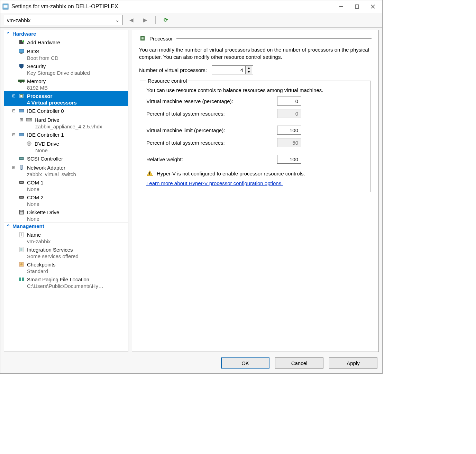  I want to click on monitor-icon, so click(21, 51).